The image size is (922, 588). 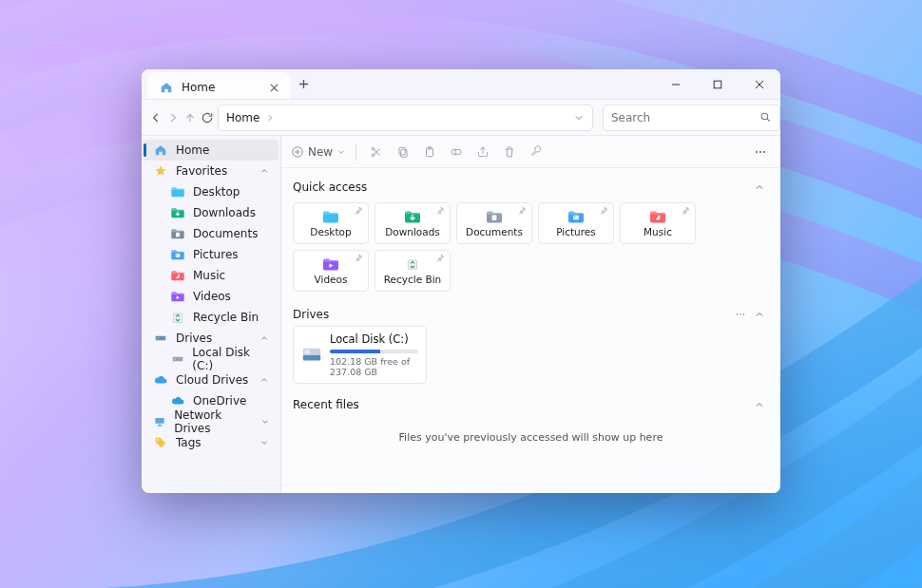 What do you see at coordinates (494, 223) in the screenshot?
I see `quick-access-documents: Documents` at bounding box center [494, 223].